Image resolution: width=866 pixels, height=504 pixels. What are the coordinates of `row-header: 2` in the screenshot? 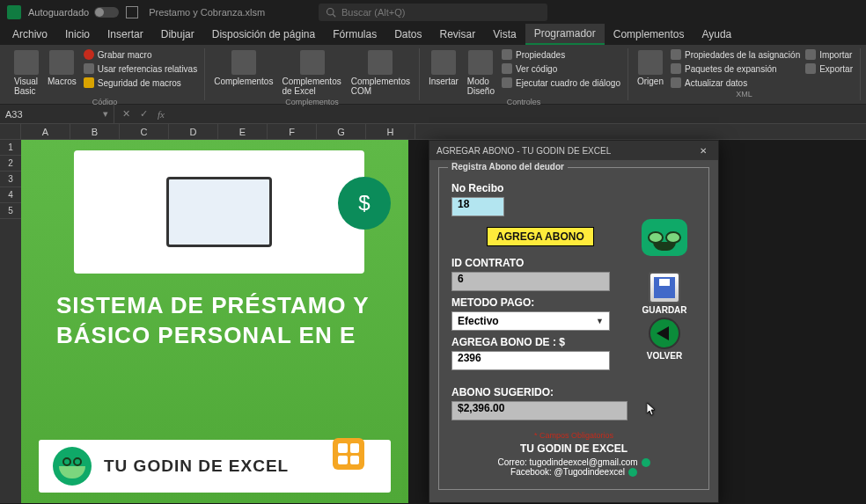 It's located at (11, 164).